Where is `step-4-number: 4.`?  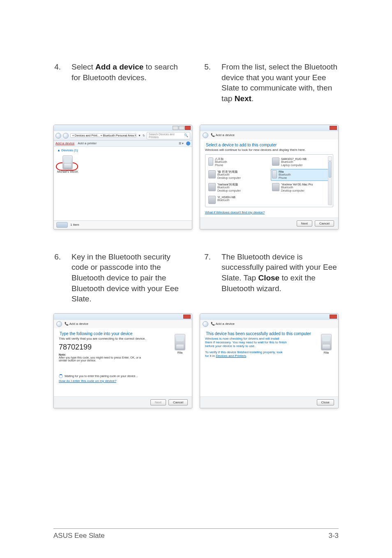
step-4-number: 4. is located at coordinates (57, 67).